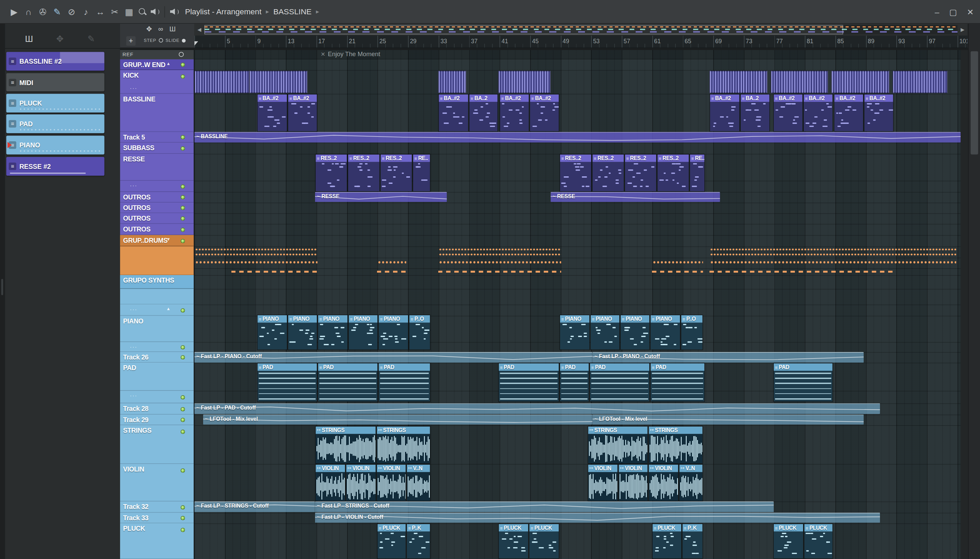  I want to click on collapse-up-icon: ▲, so click(169, 64).